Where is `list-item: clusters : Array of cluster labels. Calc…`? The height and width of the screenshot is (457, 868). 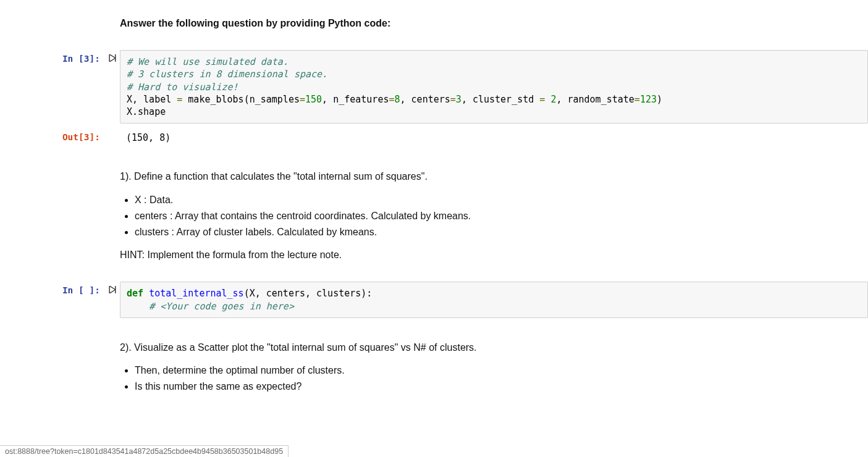 list-item: clusters : Array of cluster labels. Calc… is located at coordinates (499, 232).